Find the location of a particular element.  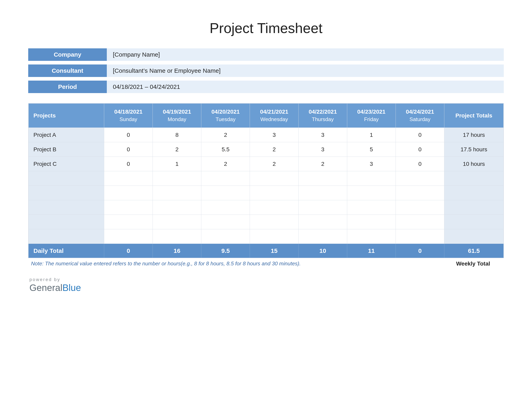

header-dow: Monday is located at coordinates (177, 119).